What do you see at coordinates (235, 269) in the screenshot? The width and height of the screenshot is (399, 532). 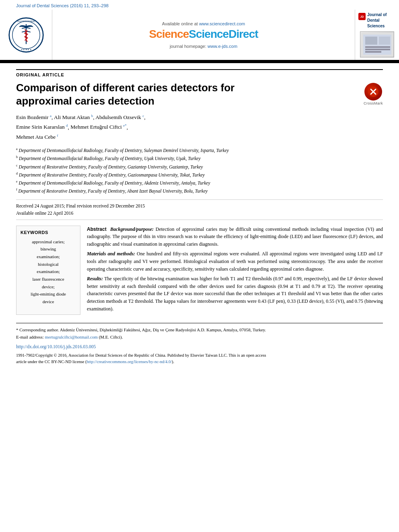 I see `abstract-content: Abstract Background/purpose: Detection o…` at bounding box center [235, 269].